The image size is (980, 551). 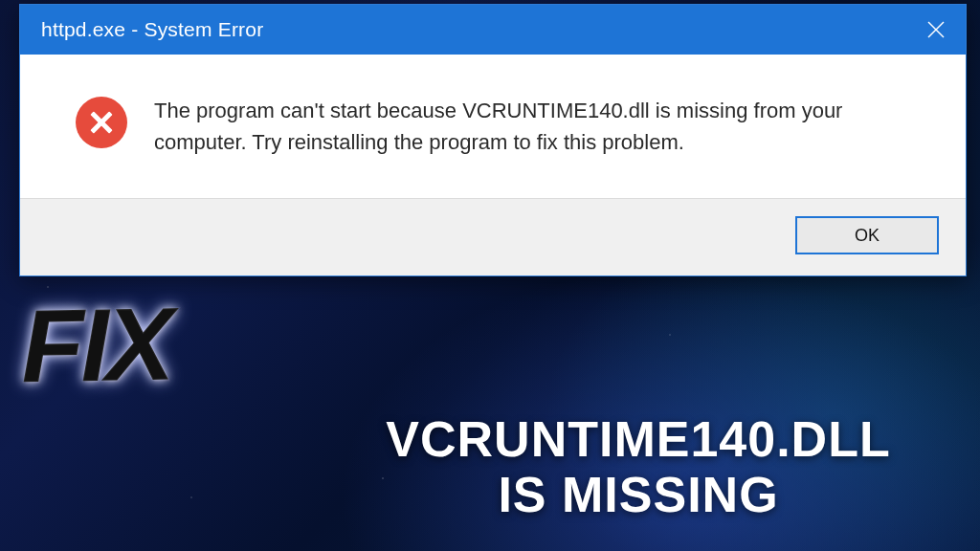 I want to click on dialog-message: The program can't start because VCRUNTIM…, so click(x=537, y=126).